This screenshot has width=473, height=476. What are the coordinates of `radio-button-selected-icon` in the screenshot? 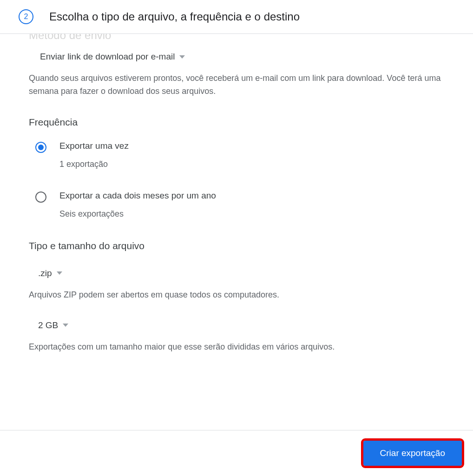 It's located at (41, 147).